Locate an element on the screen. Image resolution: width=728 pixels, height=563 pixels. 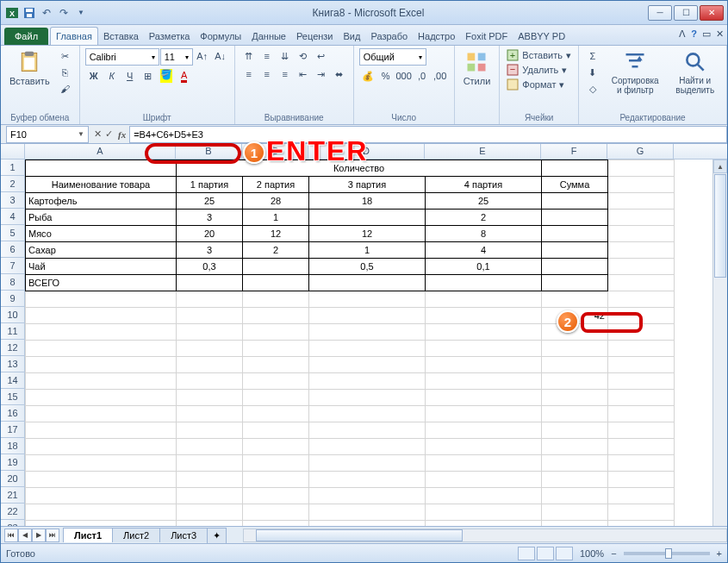
window-restore-icon: ▭ is located at coordinates (706, 34).